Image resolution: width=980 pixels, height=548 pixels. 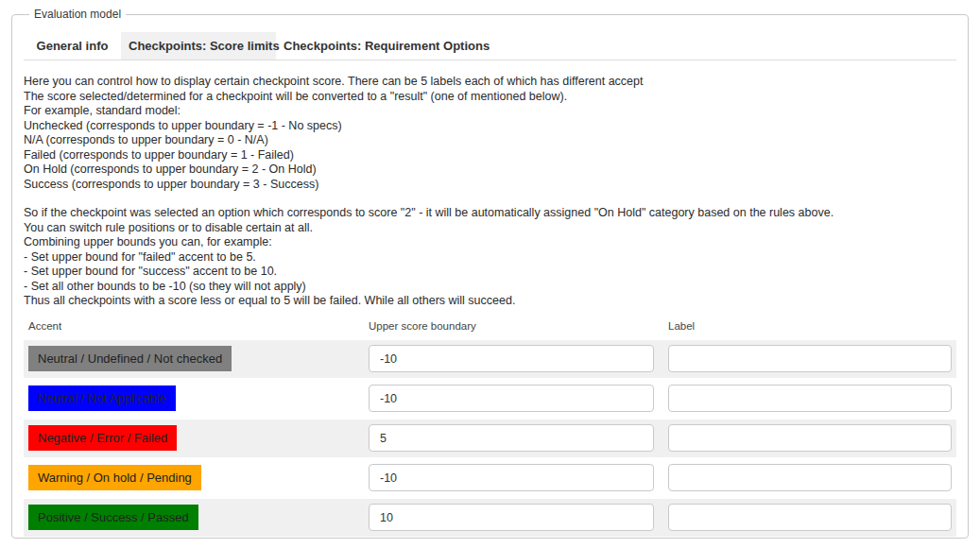 I want to click on accent-badge: Positive / Success / Passed, so click(x=113, y=518).